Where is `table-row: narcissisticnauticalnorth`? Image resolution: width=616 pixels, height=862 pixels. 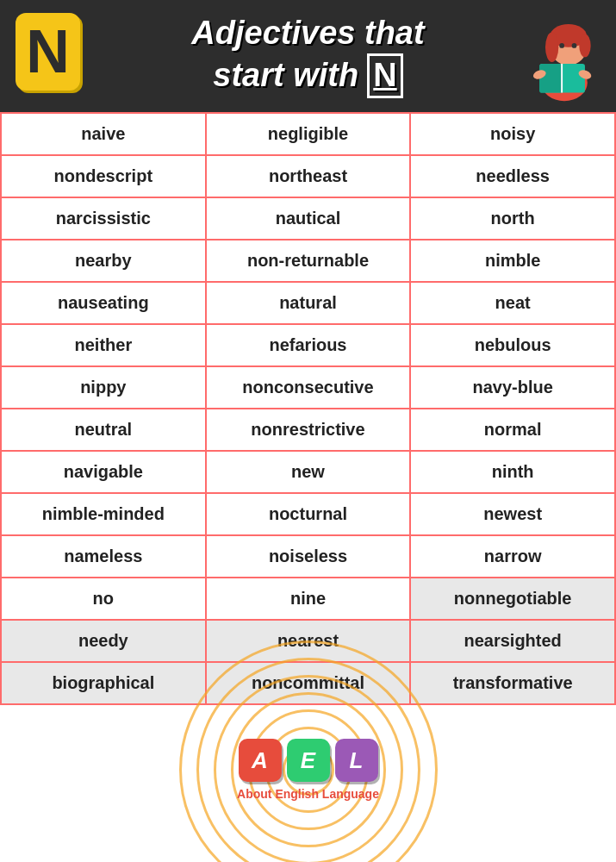
table-row: narcissisticnauticalnorth is located at coordinates (308, 219).